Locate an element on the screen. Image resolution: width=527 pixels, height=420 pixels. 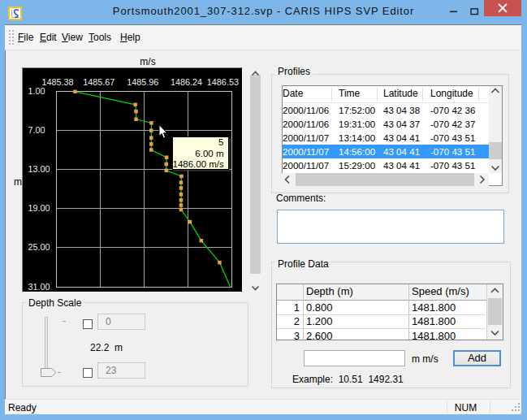
svg-text: 1.00 is located at coordinates (37, 91).